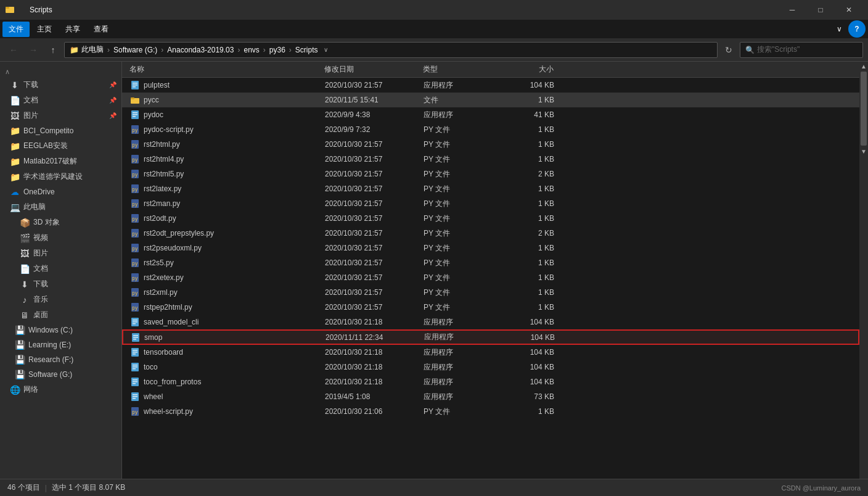  I want to click on sidebar-pc-item-1: 🎬 视频, so click(65, 238).